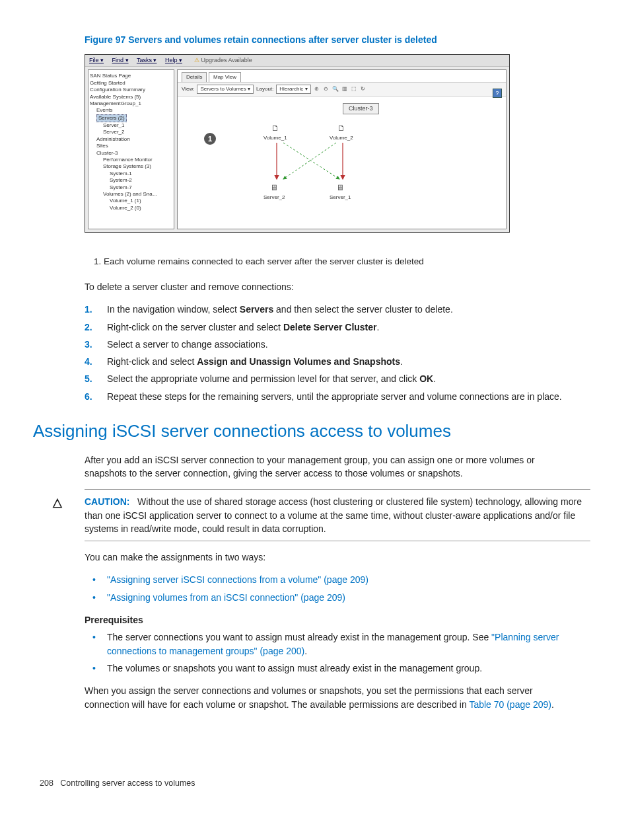 This screenshot has width=630, height=840. I want to click on step-5: Select the appropriate volume and permis…, so click(331, 379).